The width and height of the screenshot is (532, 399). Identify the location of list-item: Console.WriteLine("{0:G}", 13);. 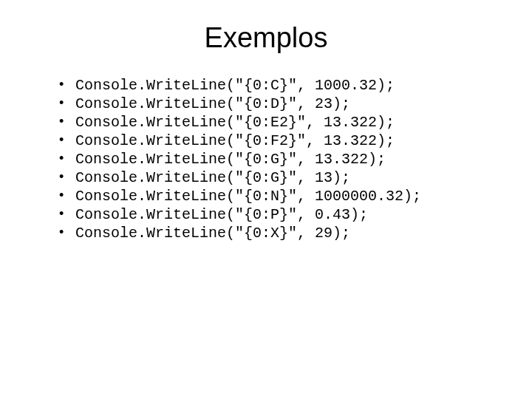
(273, 177).